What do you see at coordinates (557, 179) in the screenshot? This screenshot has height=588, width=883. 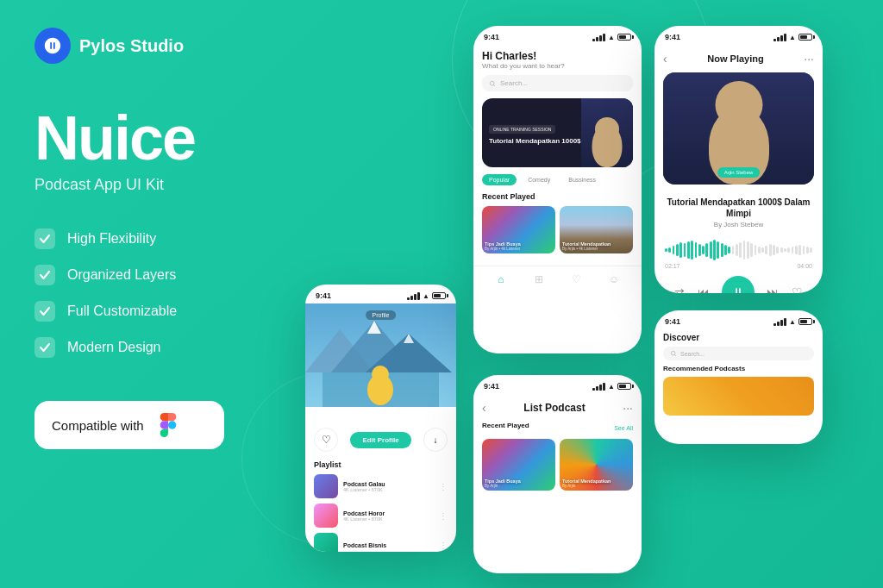 I see `tag-row: Popular Comedy Bussiness` at bounding box center [557, 179].